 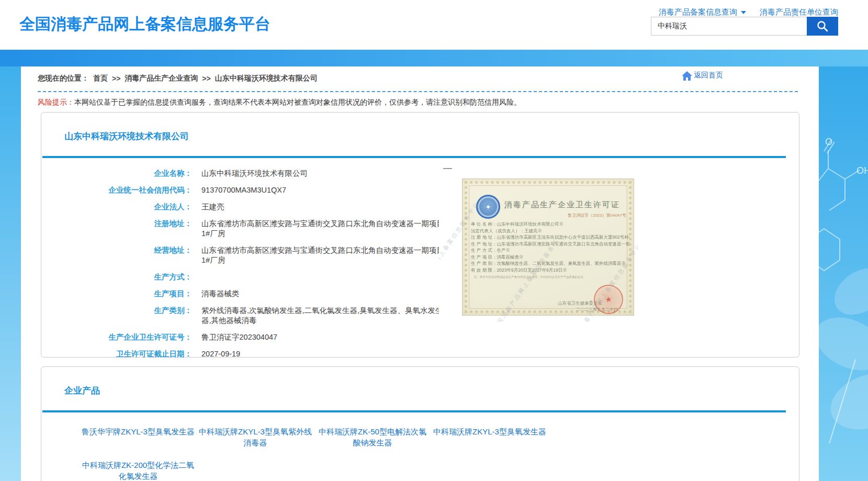 I want to click on search-input, so click(x=729, y=26).